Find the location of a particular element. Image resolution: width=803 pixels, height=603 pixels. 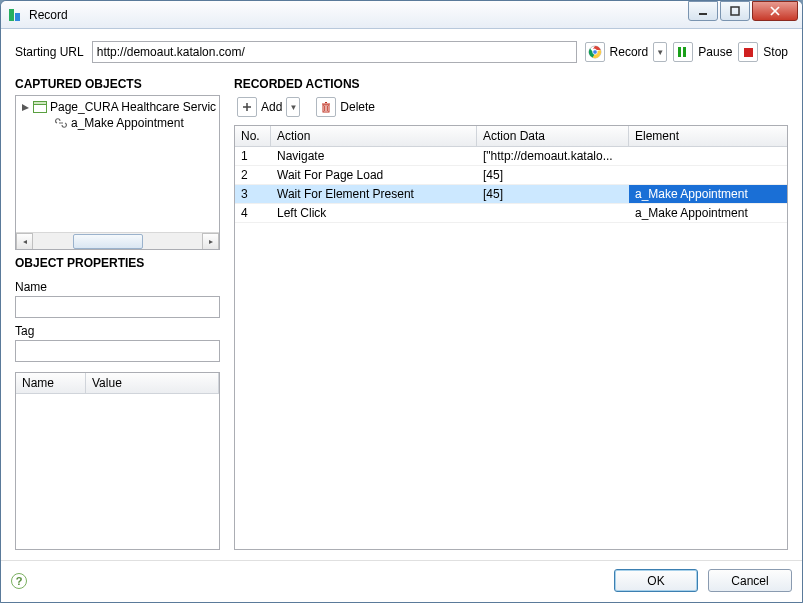

tree-page-node: Page_CURA Healthcare Servic is located at coordinates (118, 107).